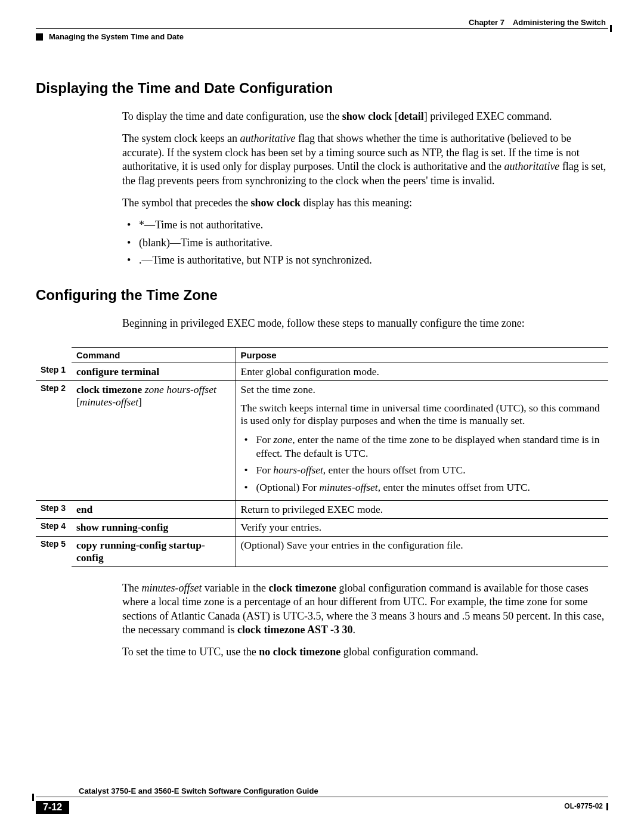 The image size is (644, 833). Describe the element at coordinates (154, 440) in the screenshot. I see `cmd-cell: clock timezone zone hours-offset [minute…` at that location.